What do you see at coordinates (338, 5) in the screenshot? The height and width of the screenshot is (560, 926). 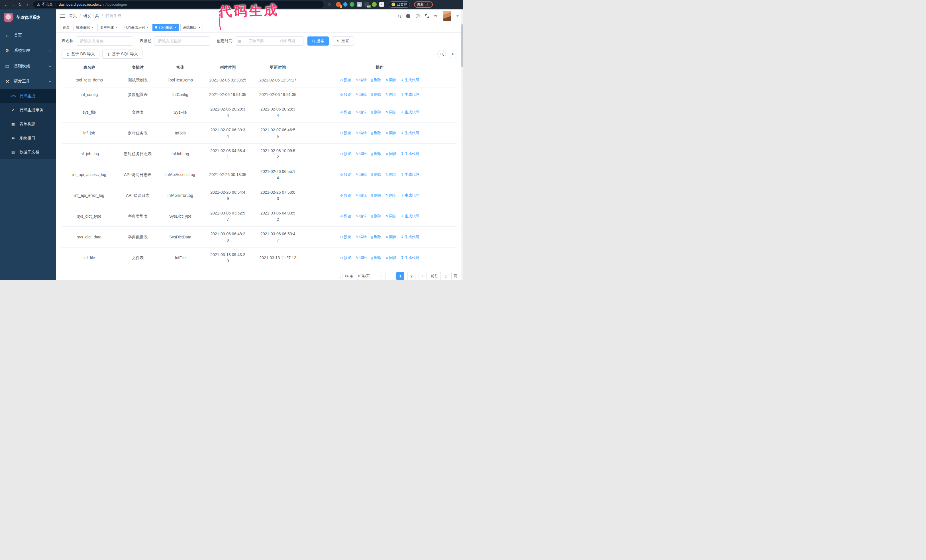 I see `orange-extension-icon: 1` at bounding box center [338, 5].